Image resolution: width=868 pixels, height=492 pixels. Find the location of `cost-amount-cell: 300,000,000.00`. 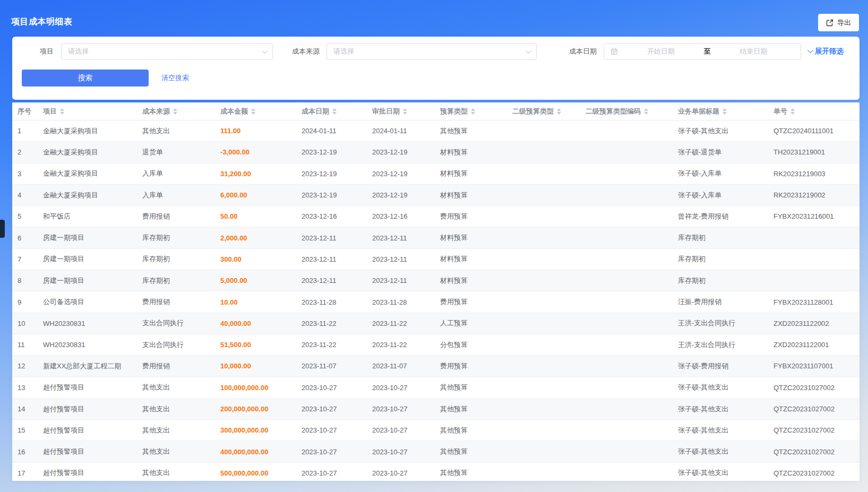

cost-amount-cell: 300,000,000.00 is located at coordinates (261, 430).